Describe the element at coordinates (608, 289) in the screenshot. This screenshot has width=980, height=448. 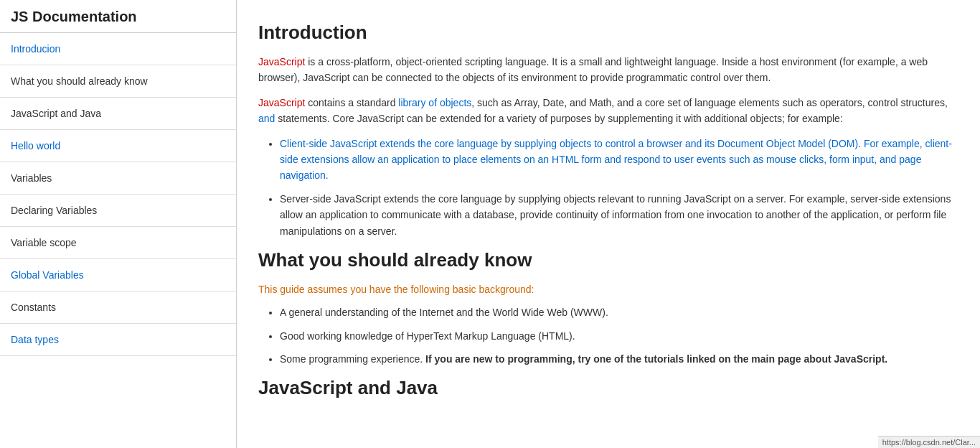
I see `guide-intro: This guide assumes you have the followin…` at that location.